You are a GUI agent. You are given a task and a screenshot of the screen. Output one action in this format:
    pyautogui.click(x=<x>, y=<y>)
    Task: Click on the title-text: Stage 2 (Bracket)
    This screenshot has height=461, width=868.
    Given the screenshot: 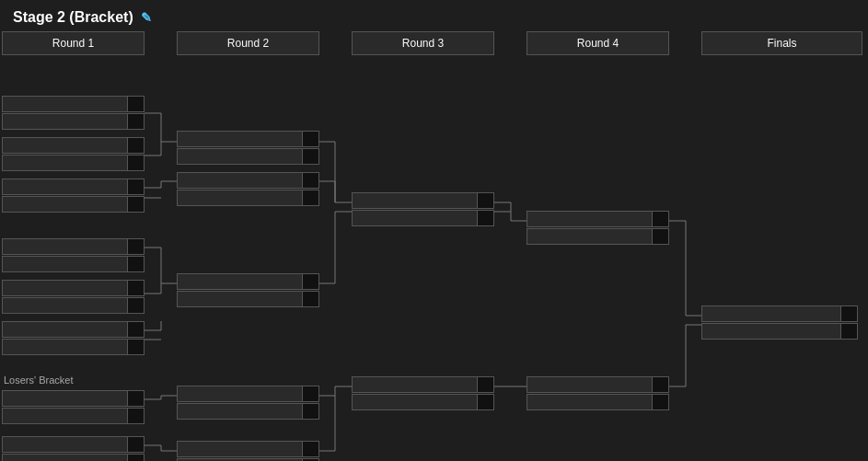 What is the action you would take?
    pyautogui.click(x=74, y=17)
    